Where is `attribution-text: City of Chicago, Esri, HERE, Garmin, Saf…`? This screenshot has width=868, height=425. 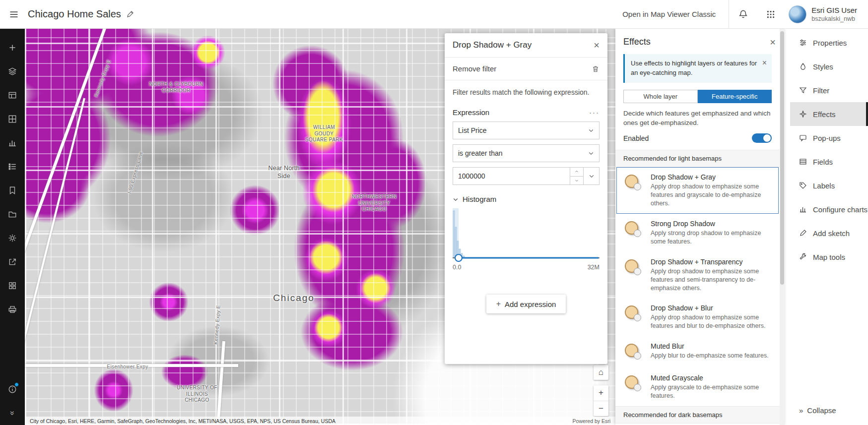
attribution-text: City of Chicago, Esri, HERE, Garmin, Saf… is located at coordinates (183, 421).